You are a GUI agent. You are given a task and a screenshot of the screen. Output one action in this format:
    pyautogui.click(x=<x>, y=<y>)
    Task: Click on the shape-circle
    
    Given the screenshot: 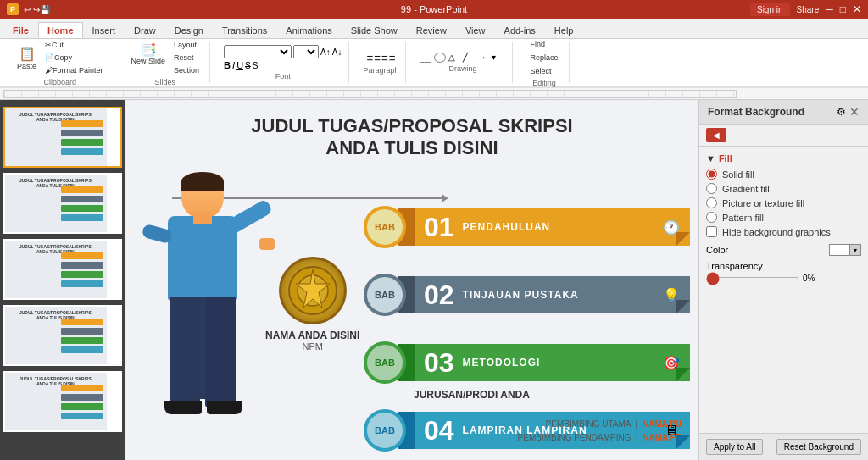 What is the action you would take?
    pyautogui.click(x=440, y=58)
    